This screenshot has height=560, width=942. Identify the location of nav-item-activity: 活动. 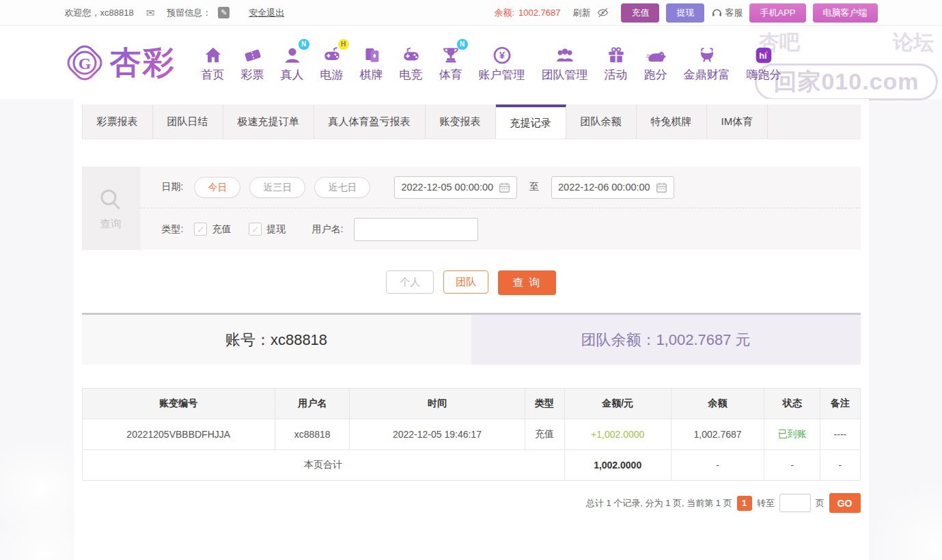
(616, 63).